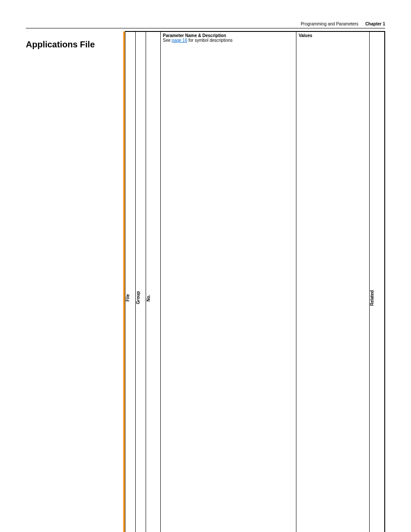 The image size is (411, 532). Describe the element at coordinates (128, 282) in the screenshot. I see `col-file: File` at that location.